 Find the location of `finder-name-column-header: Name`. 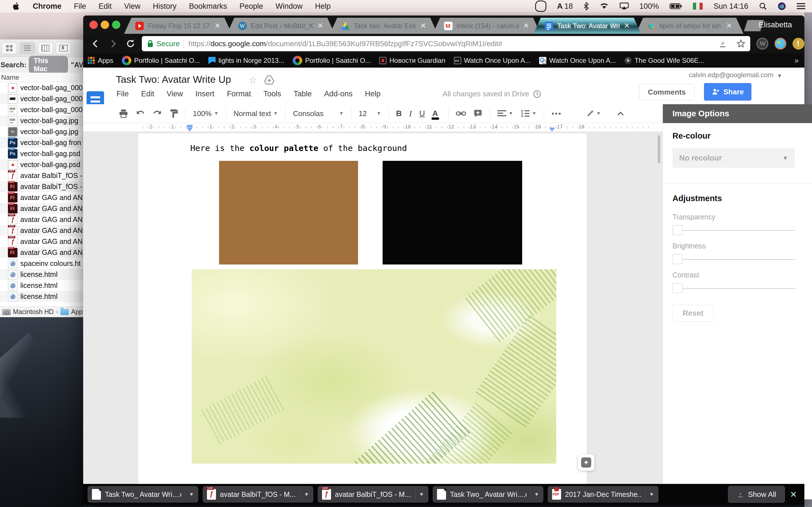

finder-name-column-header: Name is located at coordinates (42, 77).